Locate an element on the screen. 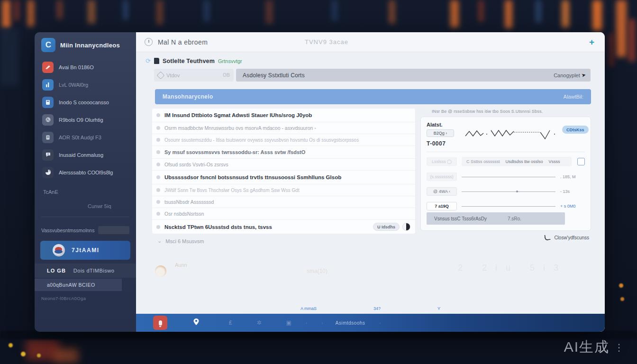  sidebar-item-6: Inusaid Conmalusg is located at coordinates (85, 155).